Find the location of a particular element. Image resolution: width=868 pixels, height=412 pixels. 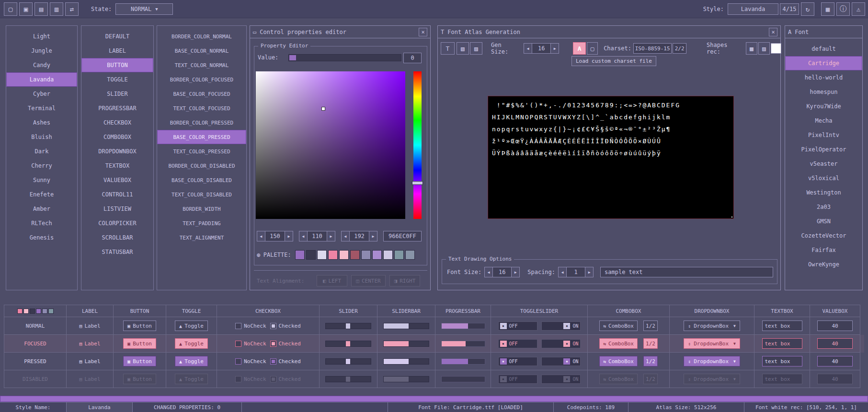

property-list-item: TEXT_COLOR_NORMAL is located at coordinates (202, 65).